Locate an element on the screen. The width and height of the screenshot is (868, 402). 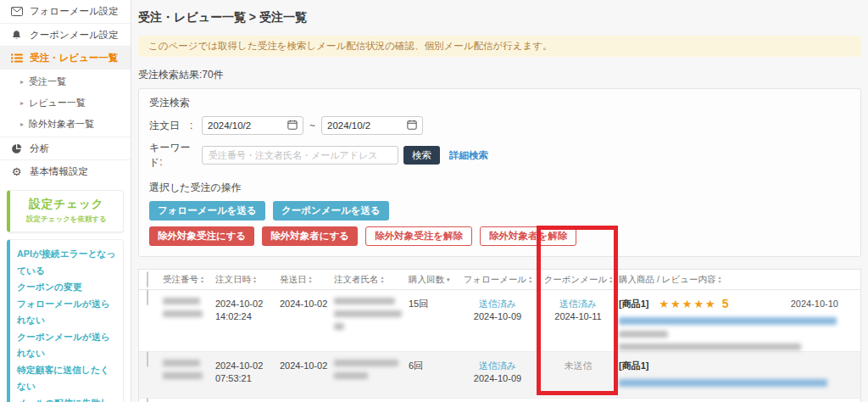
exclude-customer-button: 除外対象者にする is located at coordinates (310, 236).